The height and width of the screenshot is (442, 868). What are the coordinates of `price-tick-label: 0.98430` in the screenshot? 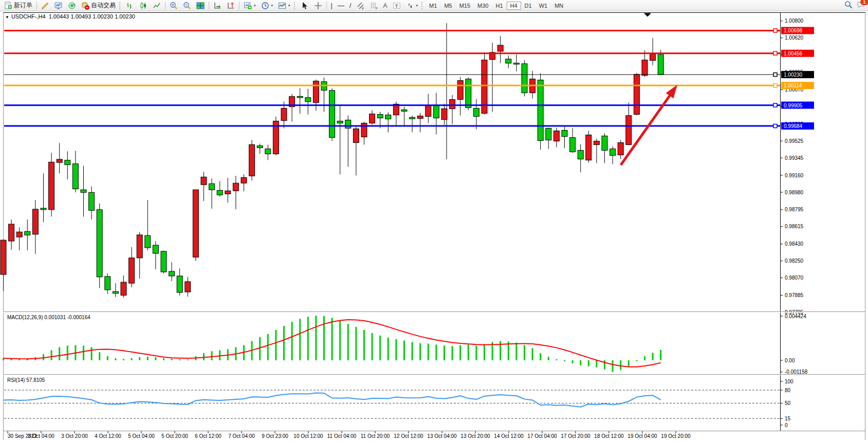 It's located at (795, 244).